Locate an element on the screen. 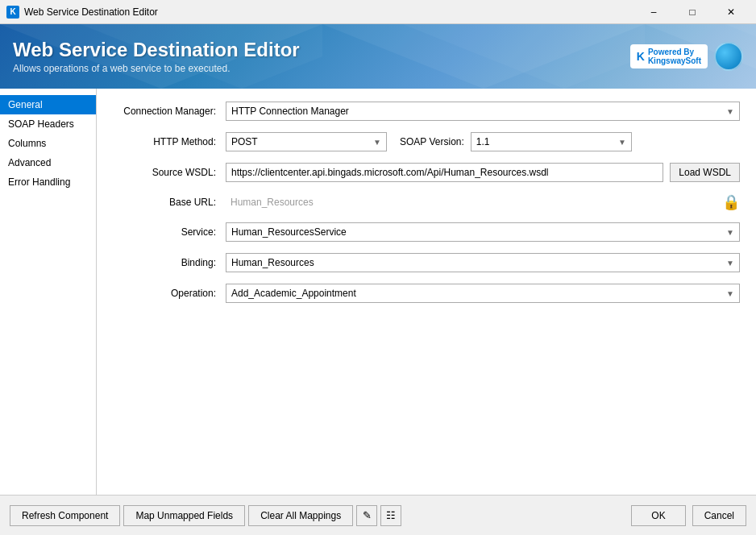 This screenshot has width=756, height=535. base-url-container: Human_Resources 🔒 is located at coordinates (483, 202).